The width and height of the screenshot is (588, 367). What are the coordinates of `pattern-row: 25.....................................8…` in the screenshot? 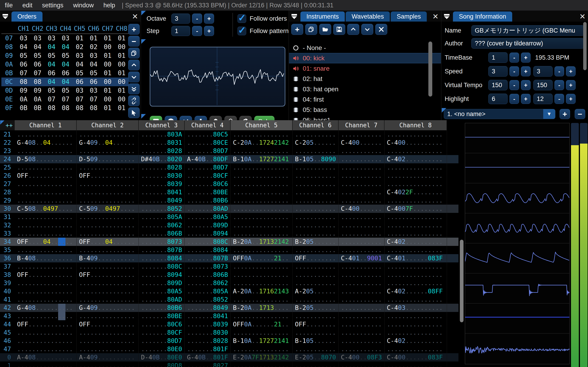 It's located at (229, 167).